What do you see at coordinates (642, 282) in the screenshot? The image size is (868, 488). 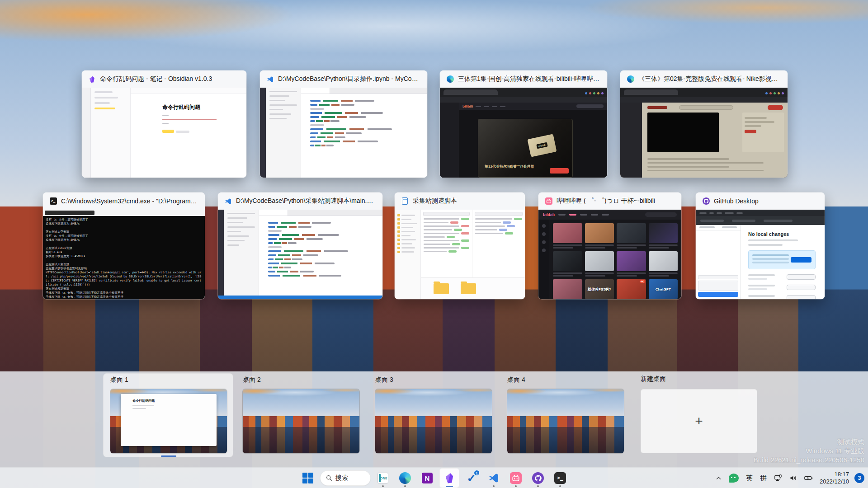 I see `quality-badge: 4K` at bounding box center [642, 282].